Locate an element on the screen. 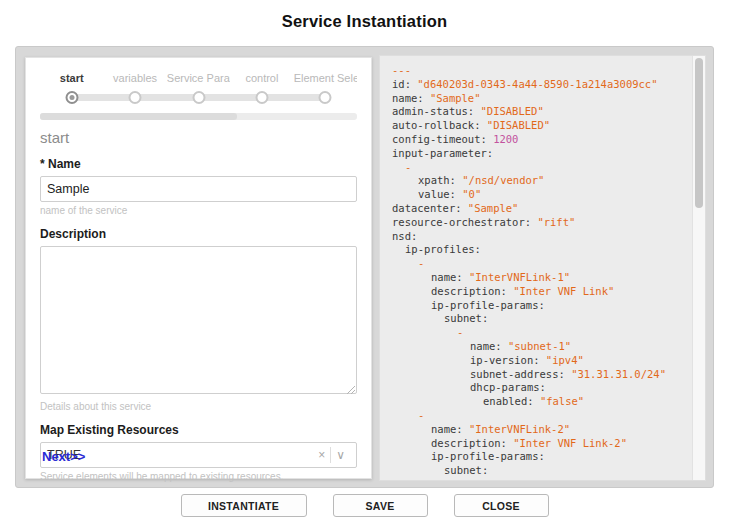  name-field-label: * Name is located at coordinates (198, 164).